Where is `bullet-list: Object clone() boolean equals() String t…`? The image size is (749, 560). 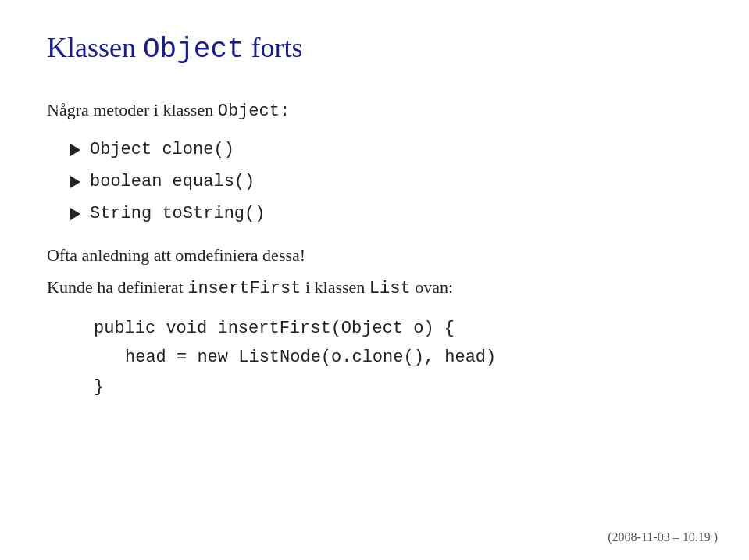
bullet-list: Object clone() boolean equals() String t… is located at coordinates (386, 181).